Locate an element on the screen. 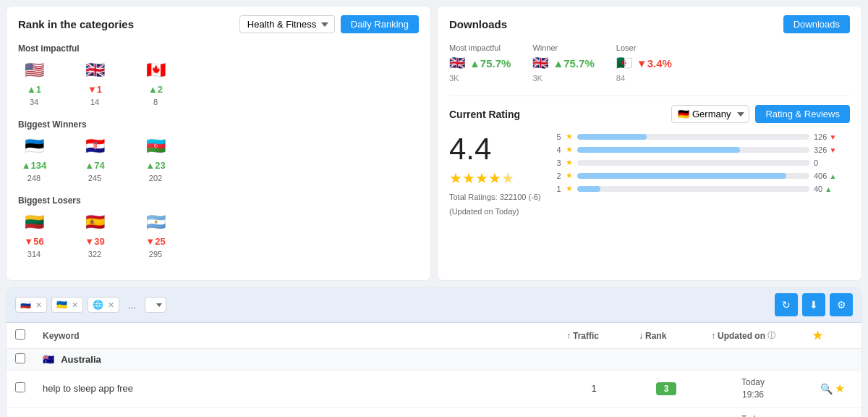 This screenshot has height=417, width=868. flag-az-icon: 🇦🇿 is located at coordinates (156, 146).